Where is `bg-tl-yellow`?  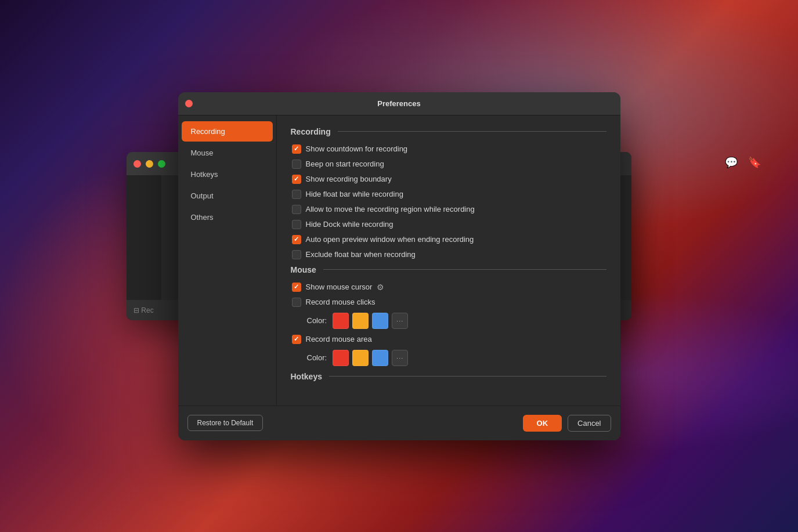 bg-tl-yellow is located at coordinates (150, 164).